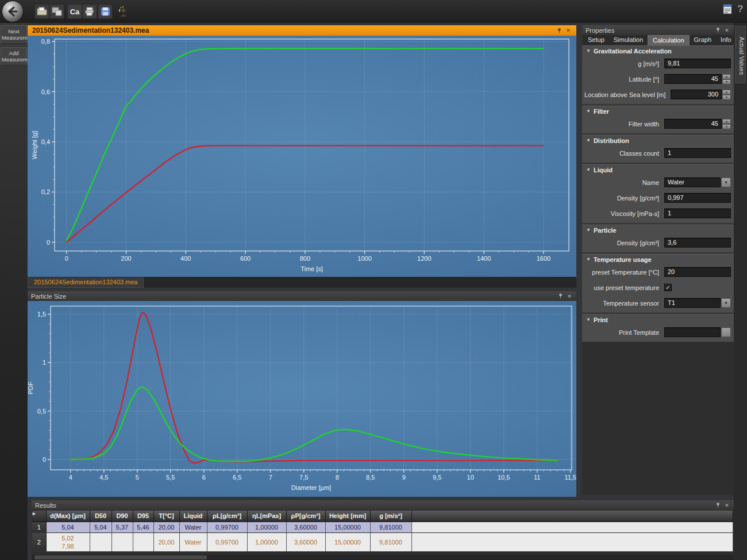 The width and height of the screenshot is (747, 560). I want to click on browse-button, so click(726, 332).